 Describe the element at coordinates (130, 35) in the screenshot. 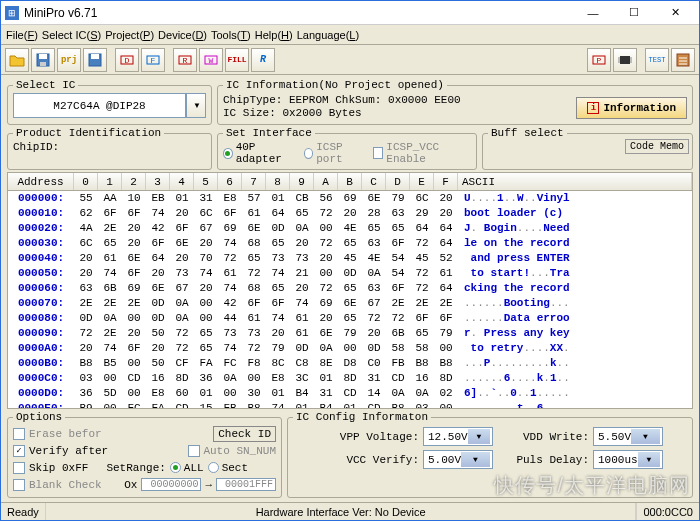

I see `menu-project: Project(P)` at that location.